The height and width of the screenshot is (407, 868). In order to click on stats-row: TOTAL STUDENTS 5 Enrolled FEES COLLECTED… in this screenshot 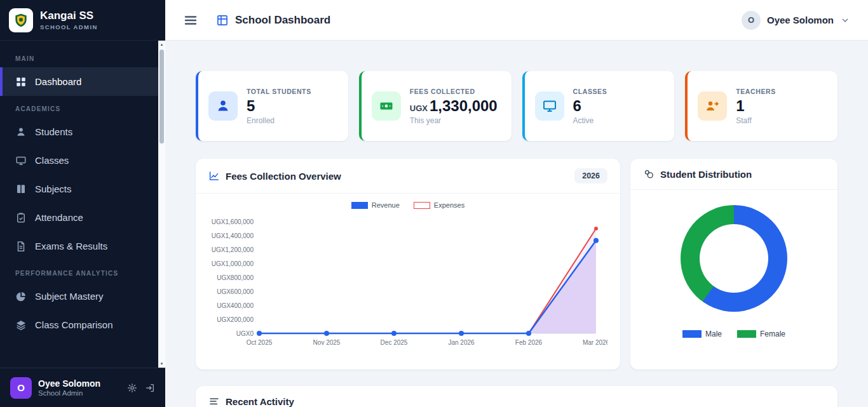, I will do `click(517, 106)`.